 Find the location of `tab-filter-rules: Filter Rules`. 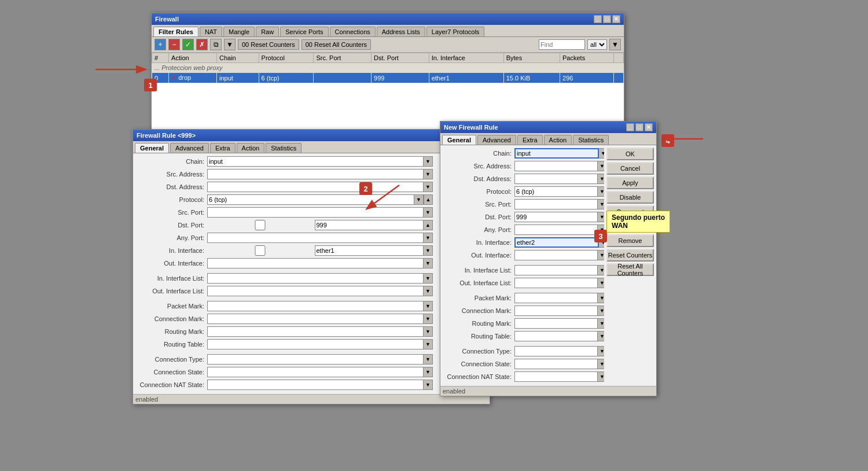

tab-filter-rules: Filter Rules is located at coordinates (176, 31).